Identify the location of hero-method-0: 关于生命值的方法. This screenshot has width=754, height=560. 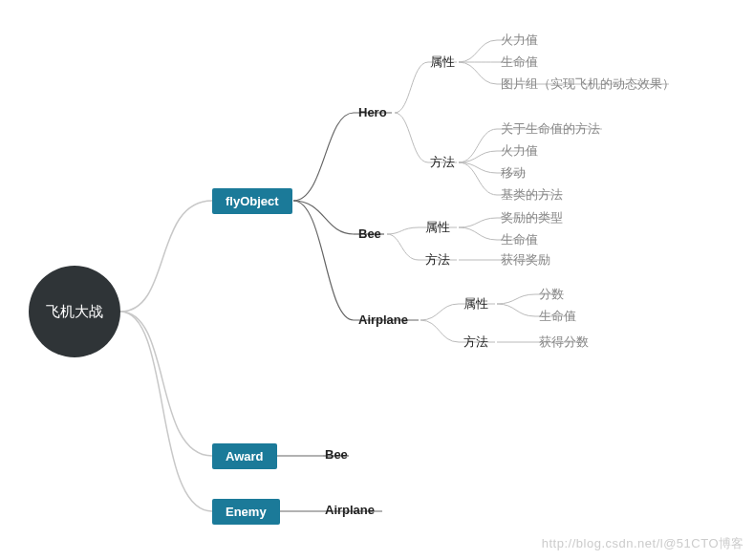
(550, 129).